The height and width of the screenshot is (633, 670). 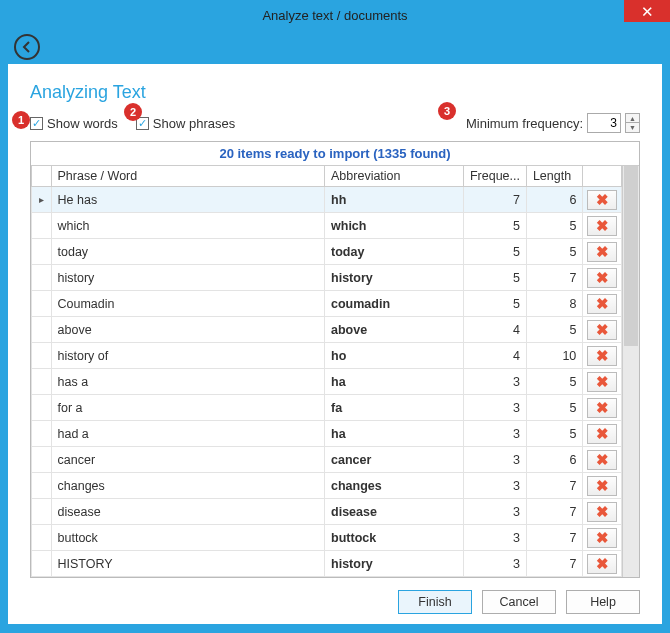 What do you see at coordinates (327, 460) in the screenshot?
I see `table-row: cancercancer36✖` at bounding box center [327, 460].